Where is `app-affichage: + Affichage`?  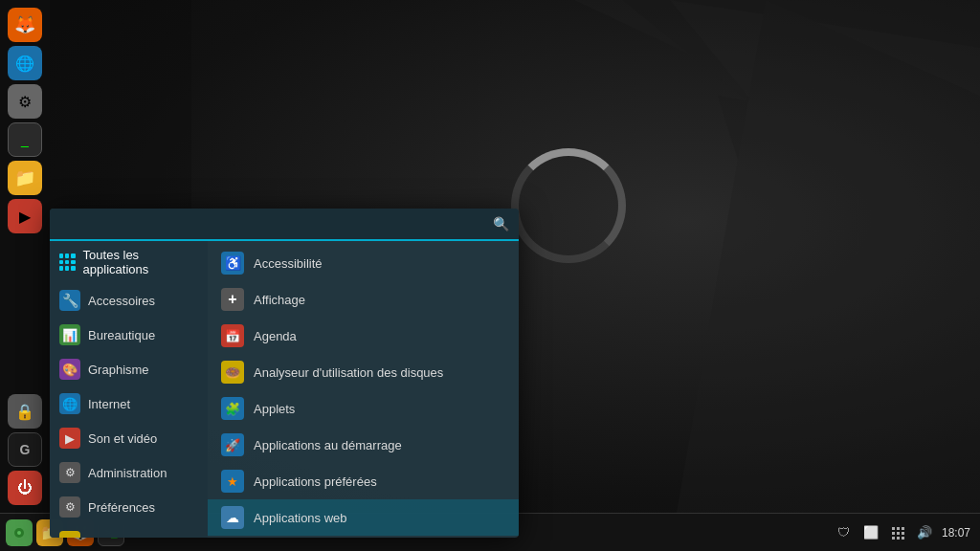
app-affichage: + Affichage is located at coordinates (364, 299).